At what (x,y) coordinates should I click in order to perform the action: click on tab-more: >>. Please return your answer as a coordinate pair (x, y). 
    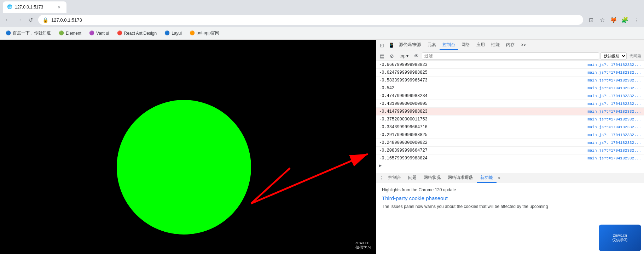
    Looking at the image, I should click on (523, 45).